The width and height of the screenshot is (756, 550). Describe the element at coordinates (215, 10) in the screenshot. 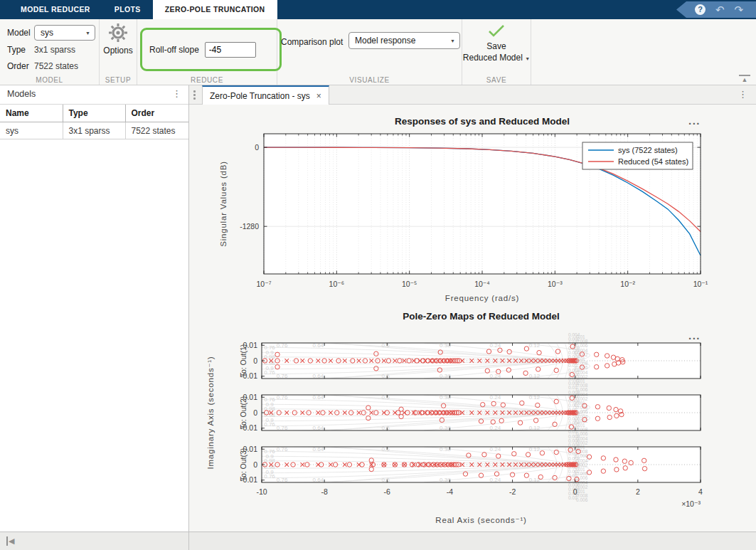

I see `tab-zero-pole-truncation: ZERO-POLE TRUNCATION` at that location.